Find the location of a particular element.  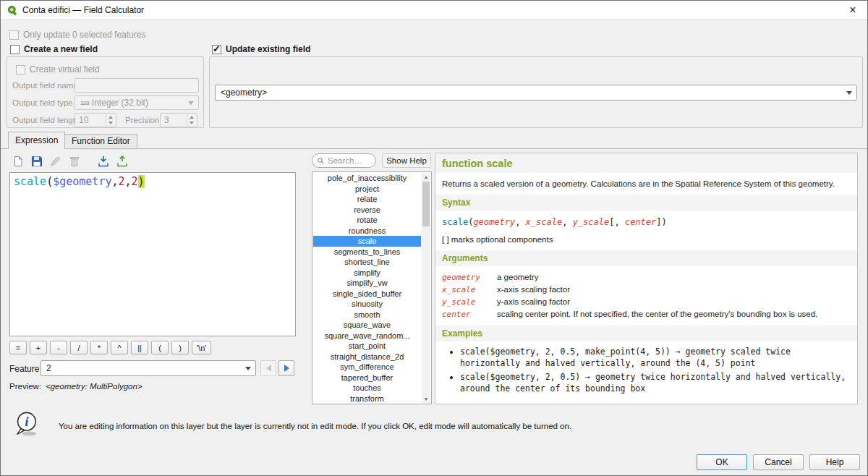

window-title: Conta edifici — Field Calculator is located at coordinates (83, 10).